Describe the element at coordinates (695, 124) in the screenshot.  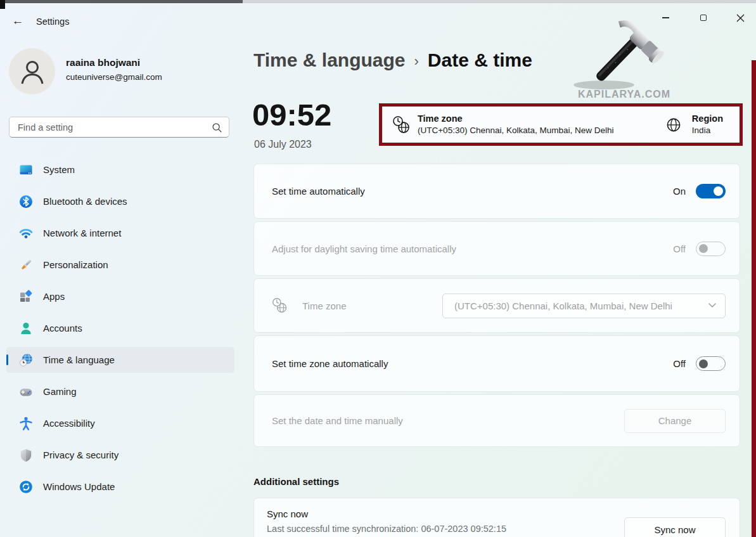
I see `region-overview: Region India` at that location.